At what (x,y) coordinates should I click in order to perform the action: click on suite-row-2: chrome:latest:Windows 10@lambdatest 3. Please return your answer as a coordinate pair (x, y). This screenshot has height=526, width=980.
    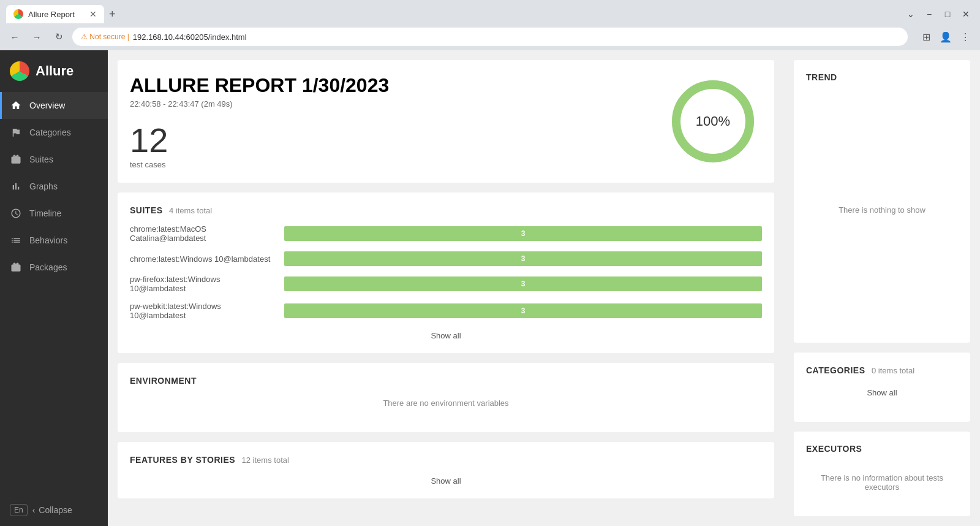
    Looking at the image, I should click on (446, 259).